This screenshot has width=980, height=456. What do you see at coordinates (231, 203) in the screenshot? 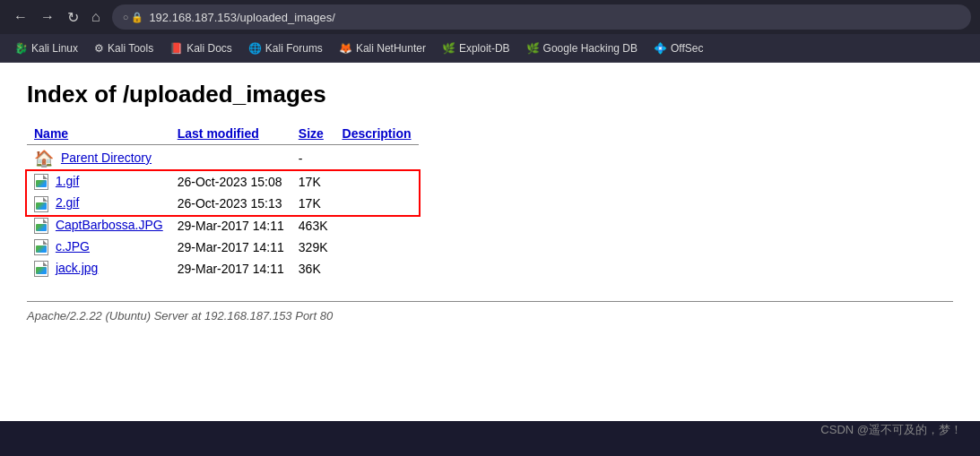
I see `file-modified-2gif: 26-Oct-2023 15:13` at bounding box center [231, 203].